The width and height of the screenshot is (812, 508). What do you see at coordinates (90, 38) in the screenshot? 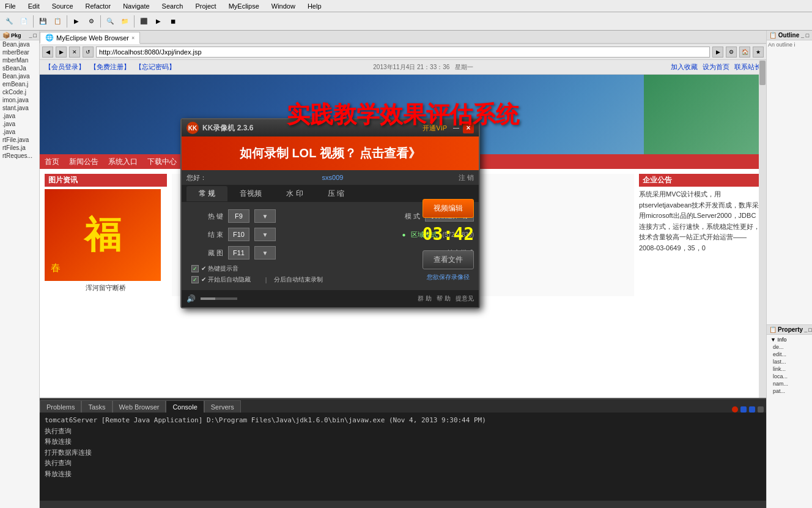
I see `browser-tab: 🌐 MyEclipse Web Browser ×` at bounding box center [90, 38].